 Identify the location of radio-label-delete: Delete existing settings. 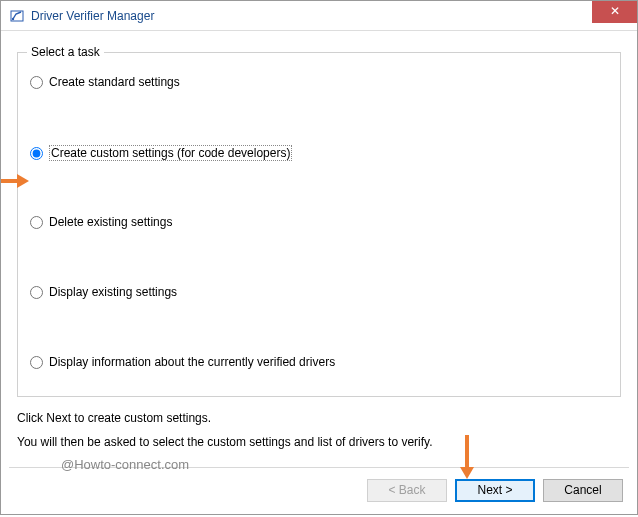
(110, 222).